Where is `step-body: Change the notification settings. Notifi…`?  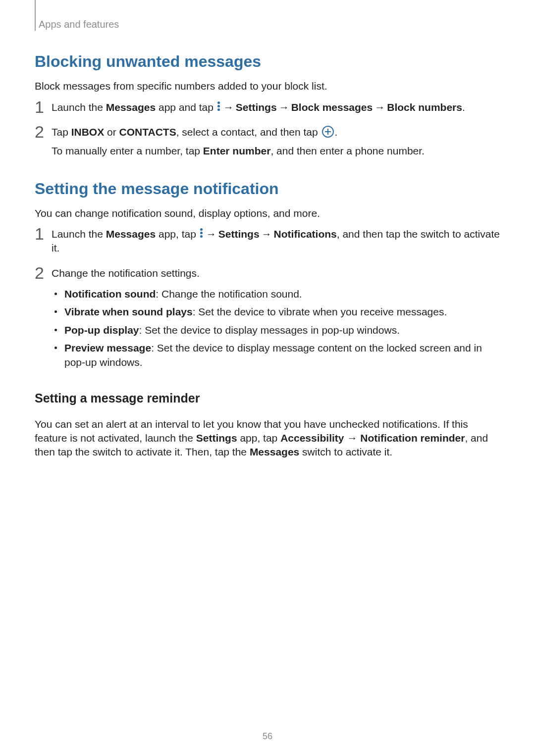
step-body: Change the notification settings. Notifi… is located at coordinates (276, 320).